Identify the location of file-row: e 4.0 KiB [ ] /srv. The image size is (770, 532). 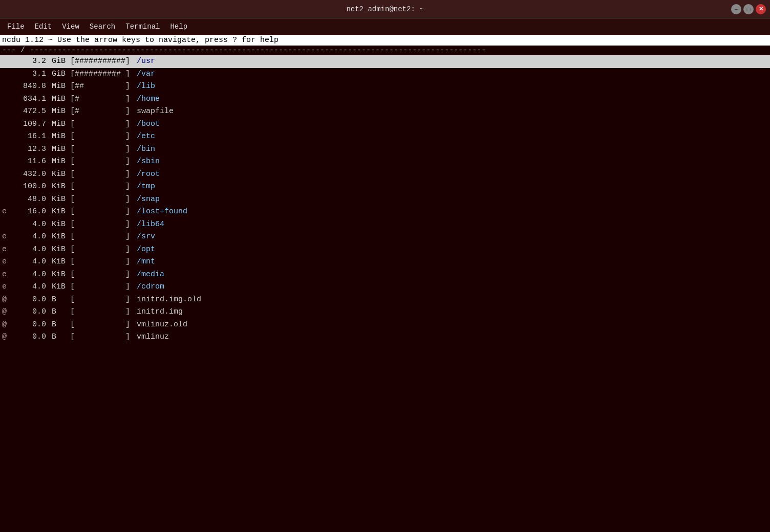
(385, 237).